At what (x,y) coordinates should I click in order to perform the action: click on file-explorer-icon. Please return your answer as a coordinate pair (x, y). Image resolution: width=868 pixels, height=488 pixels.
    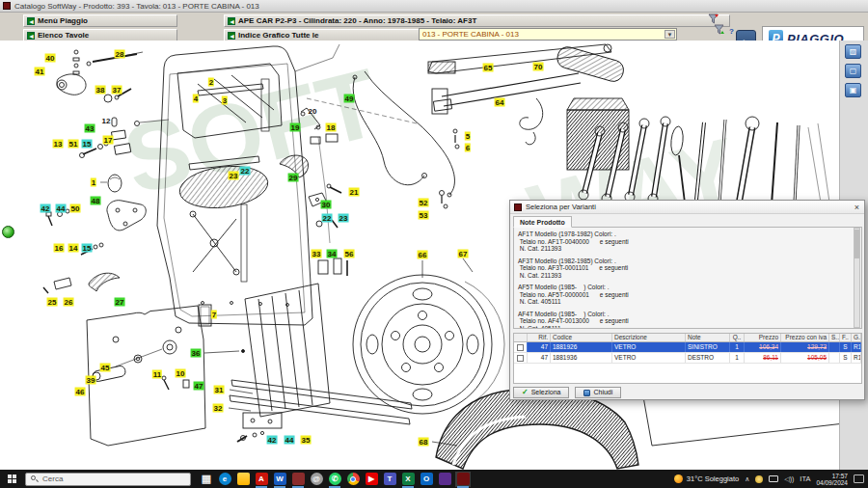
    Looking at the image, I should click on (243, 479).